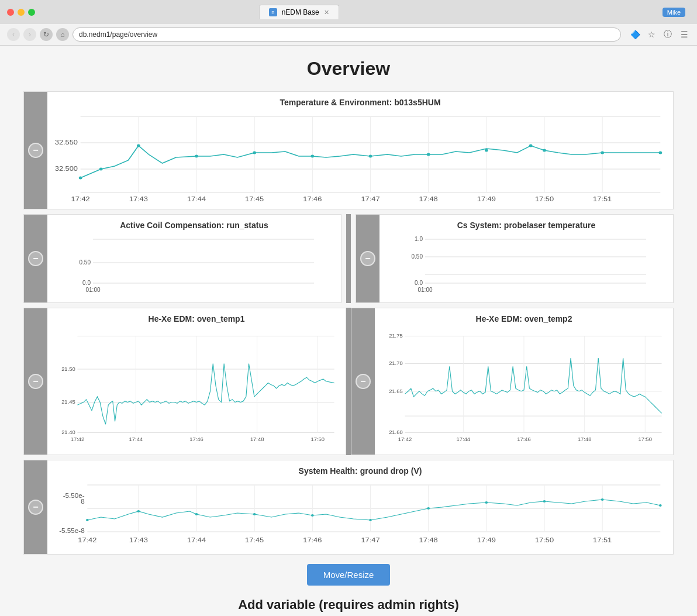 The width and height of the screenshot is (697, 616). What do you see at coordinates (668, 35) in the screenshot?
I see `info-icon: ⓘ` at bounding box center [668, 35].